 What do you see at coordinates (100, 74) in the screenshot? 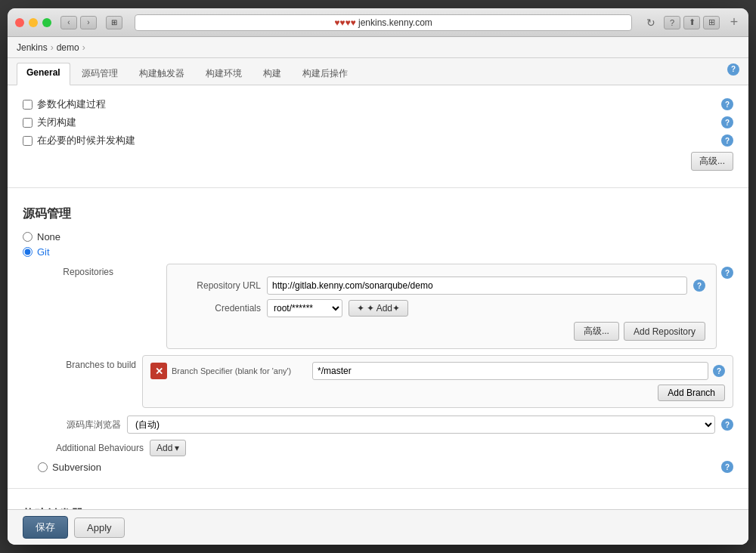
I see `tab-source-mgmt: 源码管理` at bounding box center [100, 74].